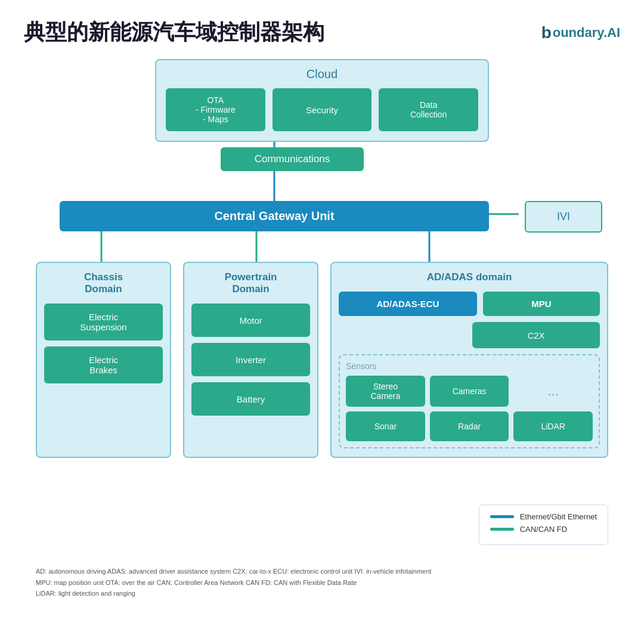  Describe the element at coordinates (174, 32) in the screenshot. I see `page-title: 典型的新能源汽车域控制器架构` at that location.